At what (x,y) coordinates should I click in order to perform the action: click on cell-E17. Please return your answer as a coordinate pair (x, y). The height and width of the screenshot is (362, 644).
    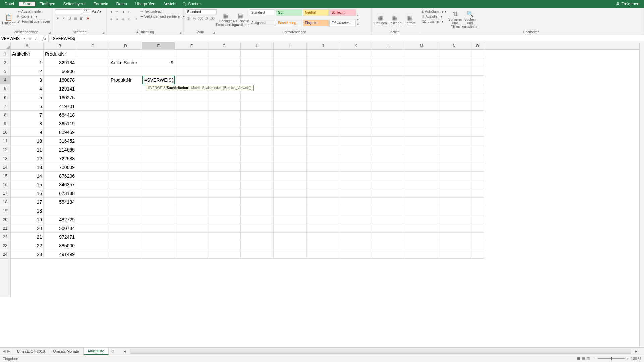
    Looking at the image, I should click on (159, 193).